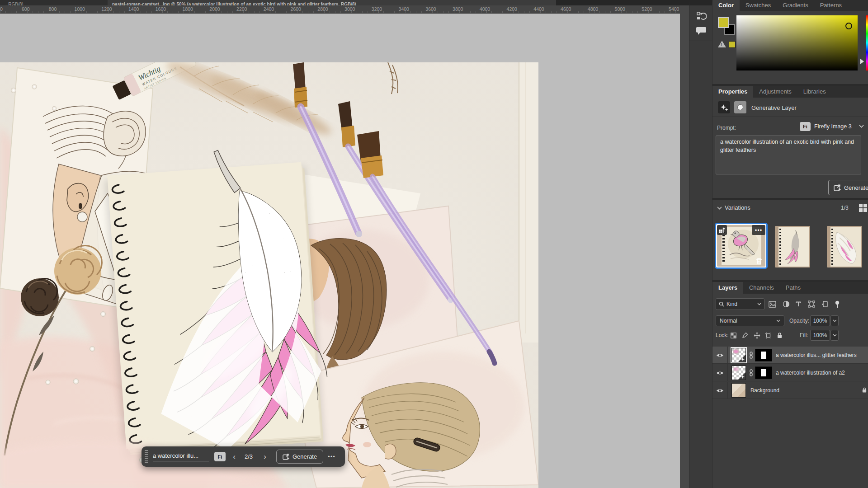  Describe the element at coordinates (815, 92) in the screenshot. I see `tab-libraries: Libraries` at that location.